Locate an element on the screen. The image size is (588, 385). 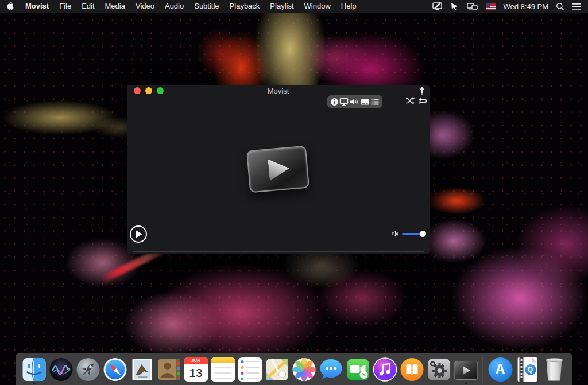
menu-bar-left: Movist File Edit Media Video Audio Subti… is located at coordinates (181, 6).